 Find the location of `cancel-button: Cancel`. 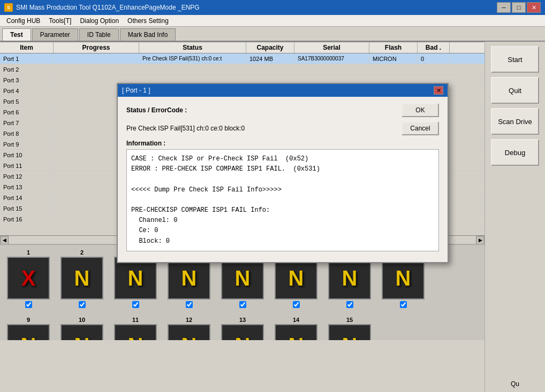

cancel-button: Cancel is located at coordinates (420, 128).